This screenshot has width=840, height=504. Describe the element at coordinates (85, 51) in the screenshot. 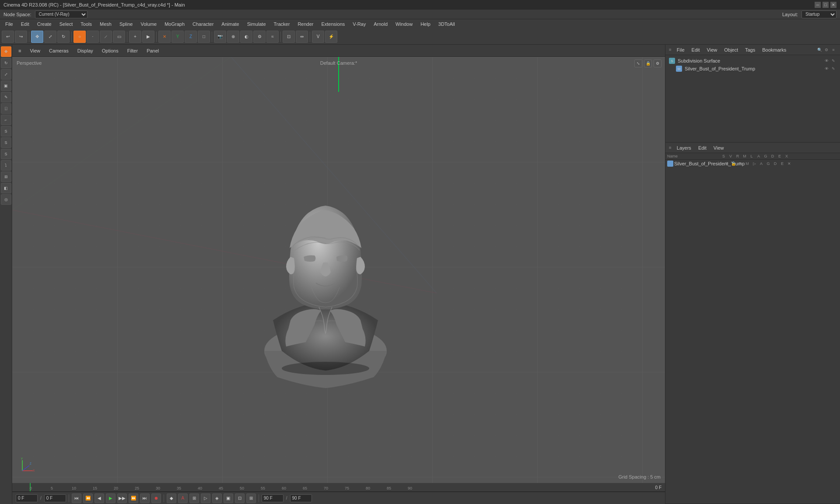

I see `viewport-menu-display: Display` at that location.